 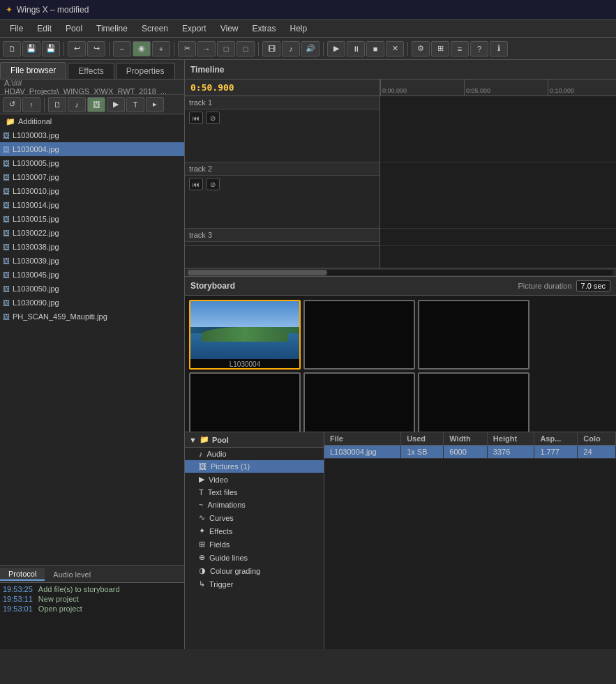 I want to click on file-item: 🖼L1030022.jpg, so click(x=92, y=233).